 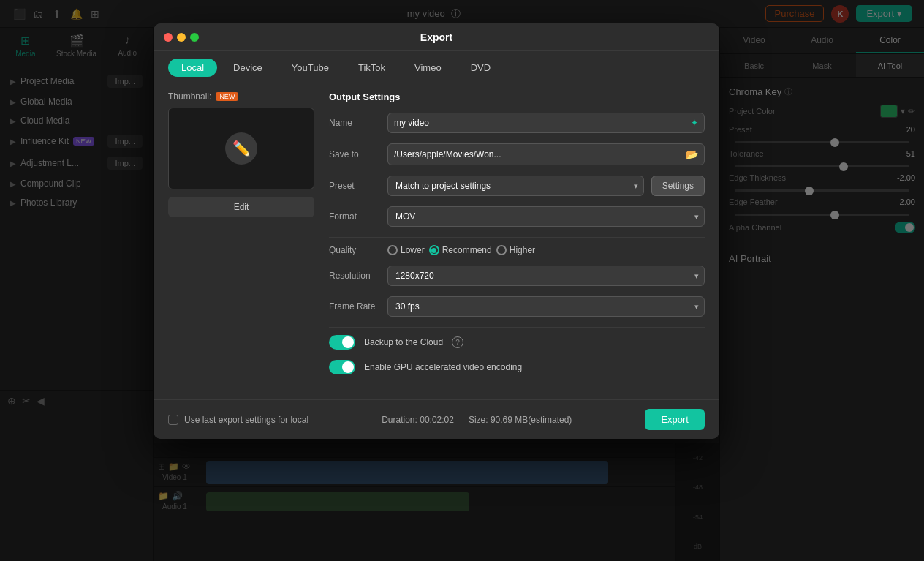 What do you see at coordinates (393, 250) in the screenshot?
I see `radio-lower` at bounding box center [393, 250].